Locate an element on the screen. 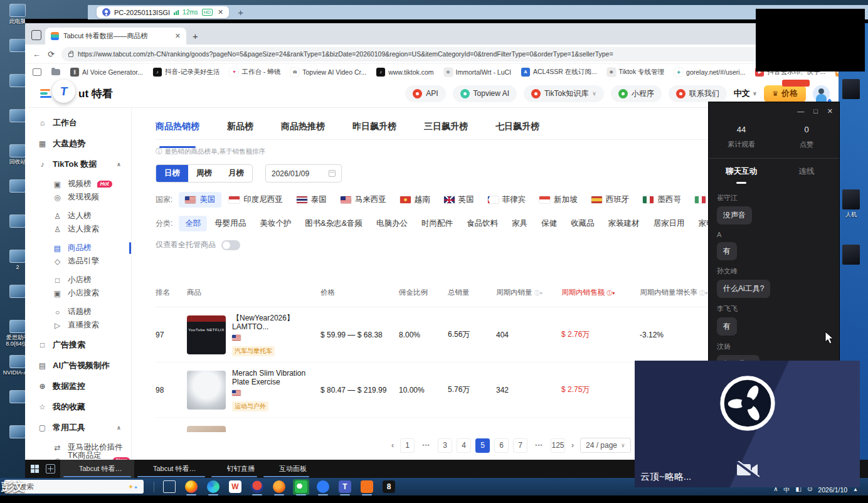  bookmark-item: ⊙ ImmortalWrt - LuCI is located at coordinates (478, 72).